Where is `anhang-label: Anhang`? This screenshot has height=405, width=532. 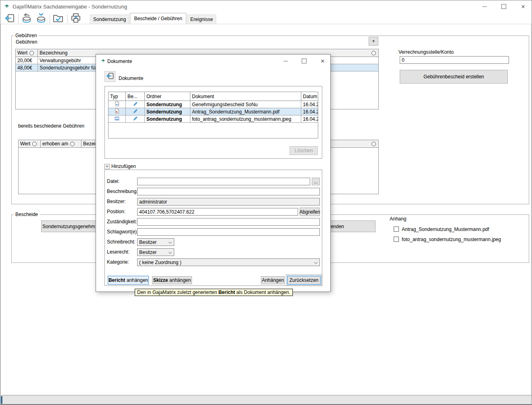
anhang-label: Anhang is located at coordinates (398, 219).